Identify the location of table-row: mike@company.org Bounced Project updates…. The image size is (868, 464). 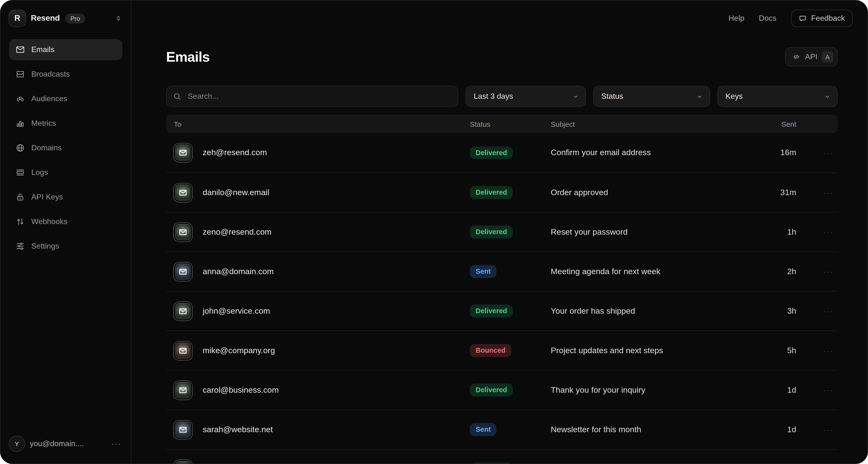
(502, 350).